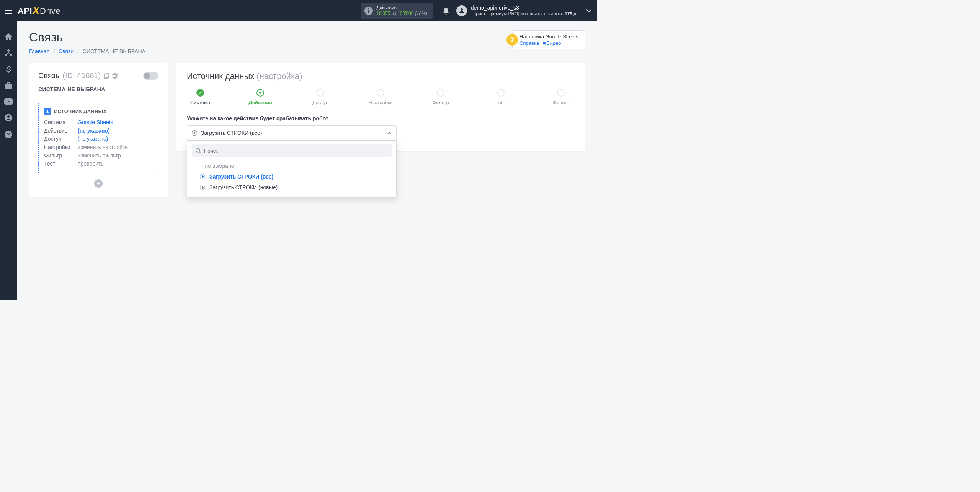 Image resolution: width=980 pixels, height=492 pixels. Describe the element at coordinates (292, 151) in the screenshot. I see `dropdown-search` at that location.